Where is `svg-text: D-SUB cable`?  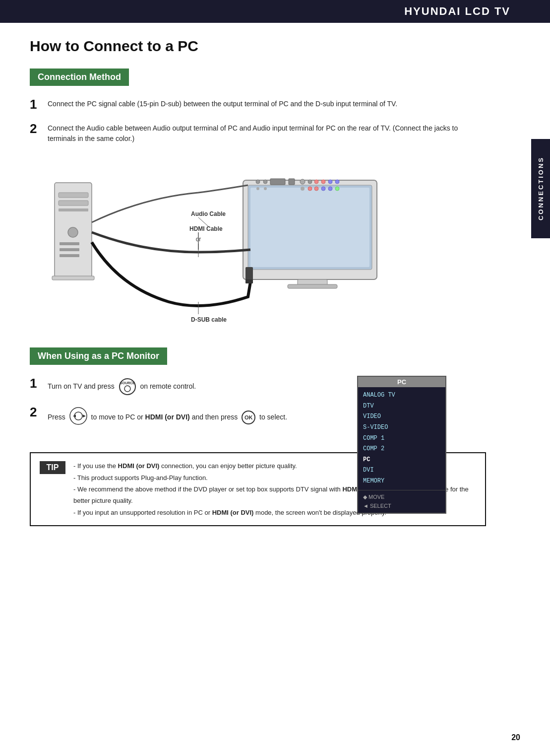 svg-text: D-SUB cable is located at coordinates (209, 320).